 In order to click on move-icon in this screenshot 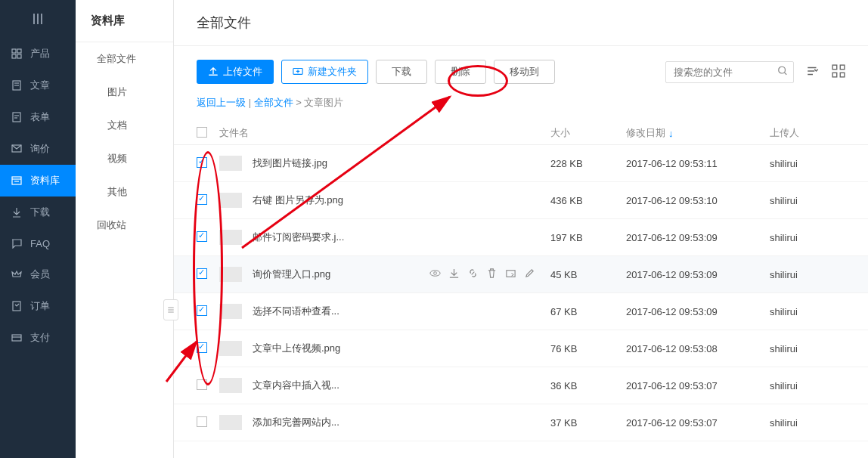, I will do `click(511, 274)`.